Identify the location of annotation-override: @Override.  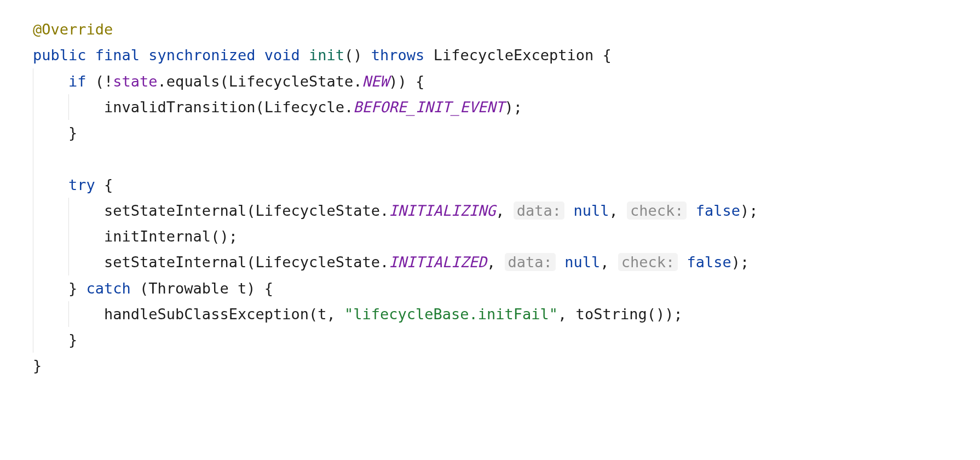
(73, 30).